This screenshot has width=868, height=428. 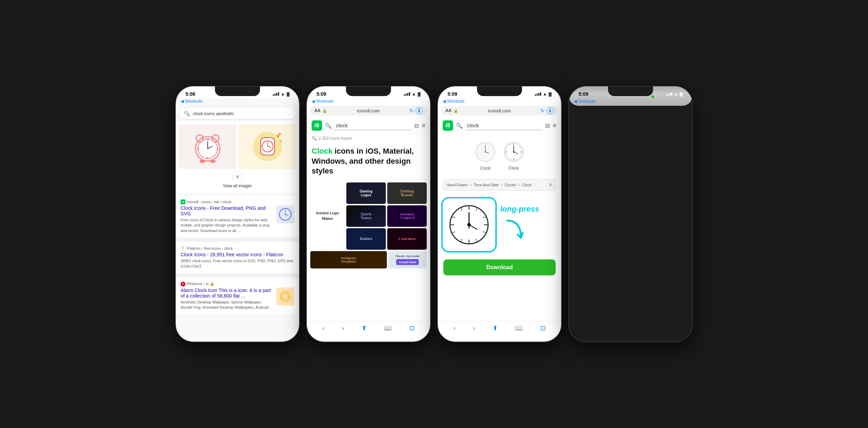 I want to click on bookmarks-btn-3: 📖, so click(x=519, y=328).